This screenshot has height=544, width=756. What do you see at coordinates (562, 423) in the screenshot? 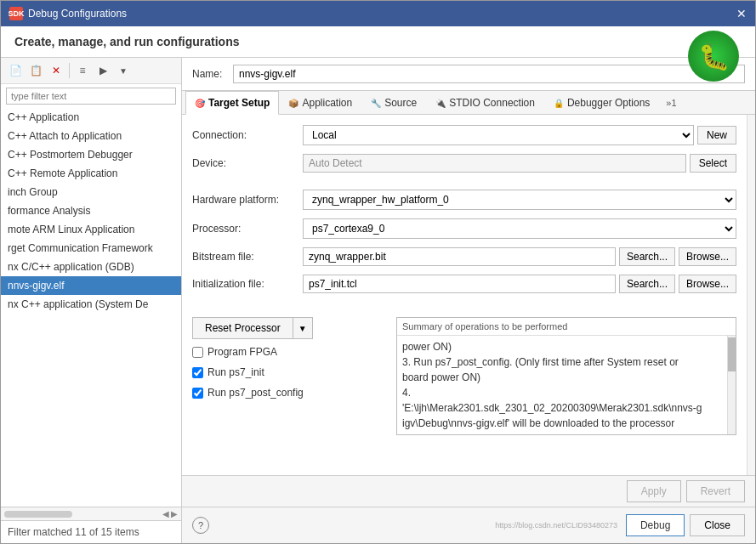
I see `summary-line-5: igv\Debug\nnvs-gigv.elf' will be downloa…` at bounding box center [562, 423].